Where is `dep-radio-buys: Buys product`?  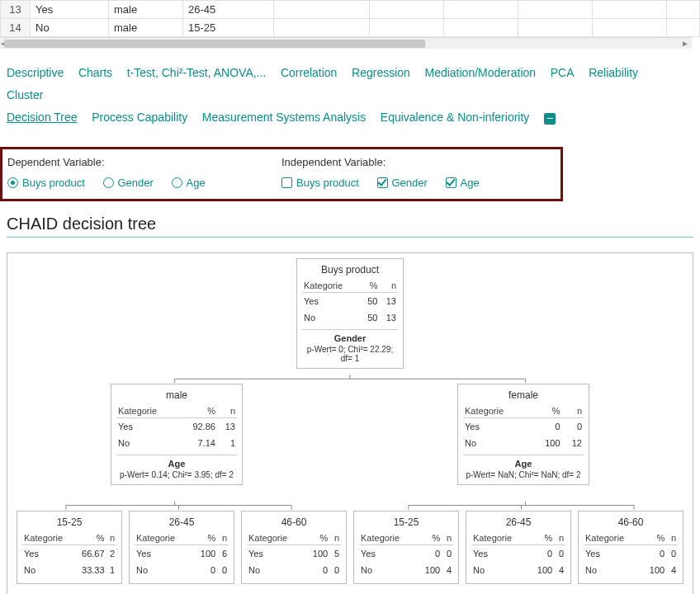
dep-radio-buys: Buys product is located at coordinates (46, 183).